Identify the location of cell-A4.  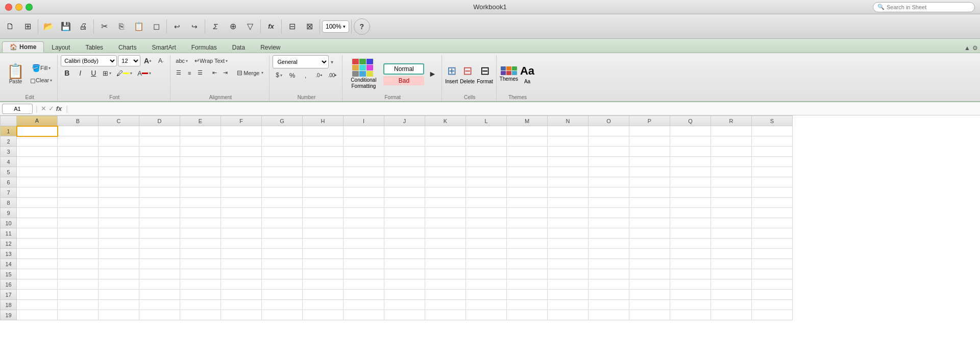
(37, 162).